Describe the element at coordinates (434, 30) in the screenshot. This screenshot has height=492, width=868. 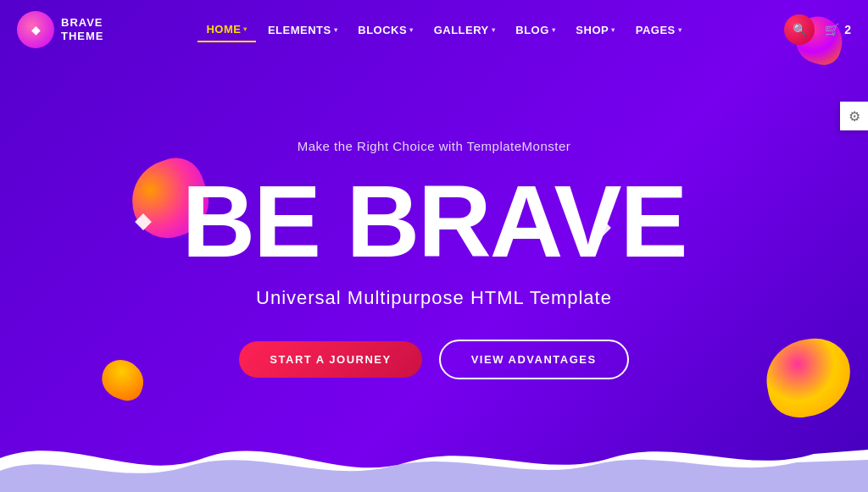
I see `header: BRAVE THEME HOME ▾ ELEMENTS ▾ BLOCKS ▾ G…` at that location.